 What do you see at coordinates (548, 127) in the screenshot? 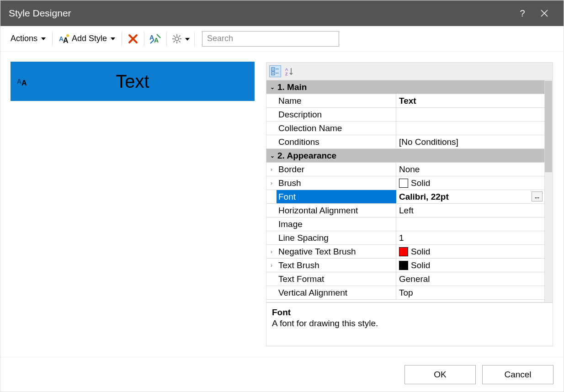
I see `scrollbar-thumb` at bounding box center [548, 127].